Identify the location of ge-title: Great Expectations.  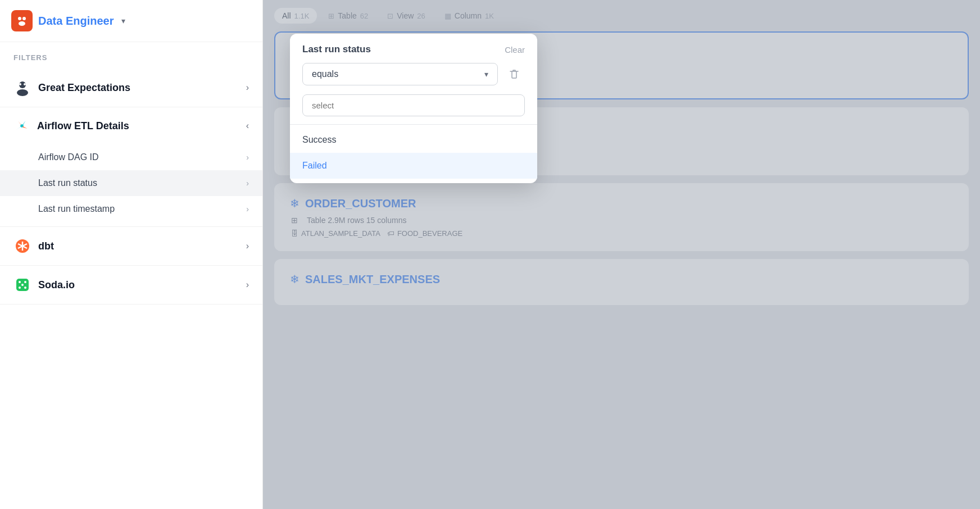
(139, 88).